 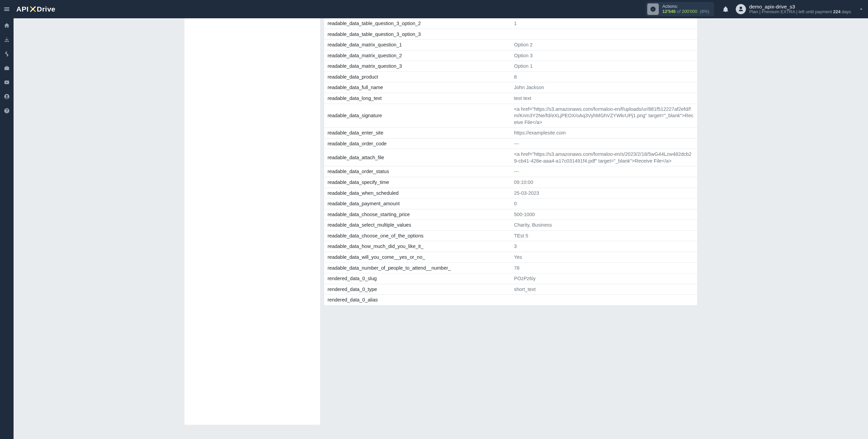 What do you see at coordinates (511, 24) in the screenshot?
I see `table-row: readable_data_table_question_3_option_21` at bounding box center [511, 24].